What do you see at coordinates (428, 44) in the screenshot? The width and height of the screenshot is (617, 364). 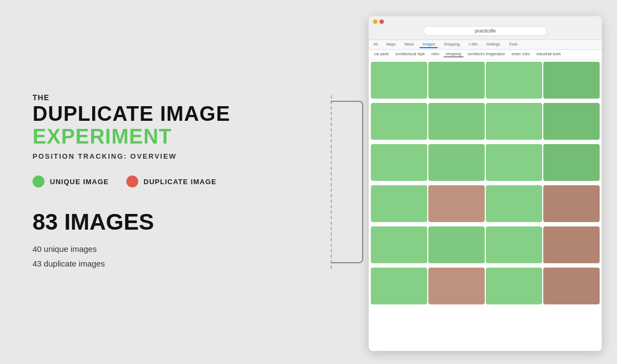 I see `tab-images: Images` at bounding box center [428, 44].